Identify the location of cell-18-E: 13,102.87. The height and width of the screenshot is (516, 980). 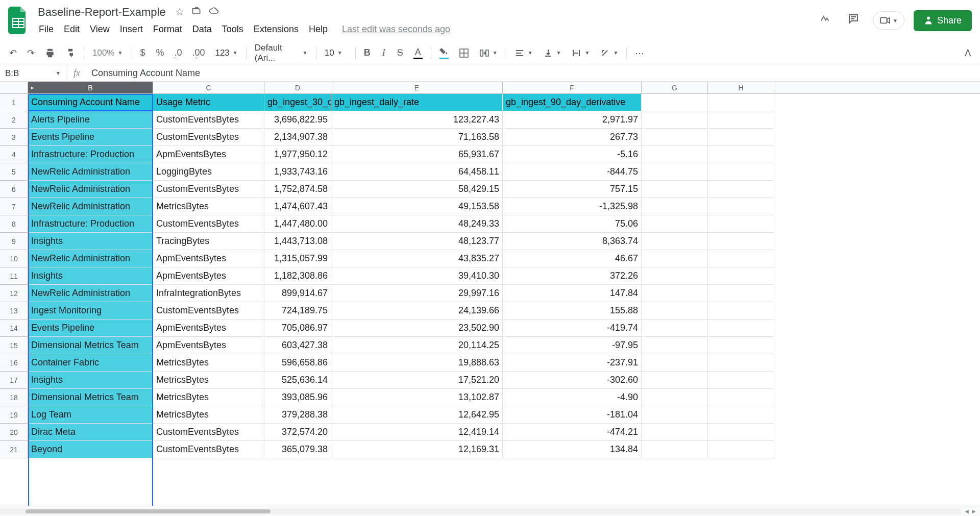
(417, 398).